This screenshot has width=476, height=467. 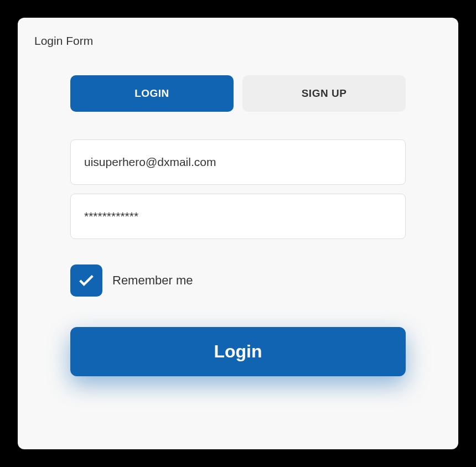 What do you see at coordinates (86, 281) in the screenshot?
I see `remember-me-checkbox` at bounding box center [86, 281].